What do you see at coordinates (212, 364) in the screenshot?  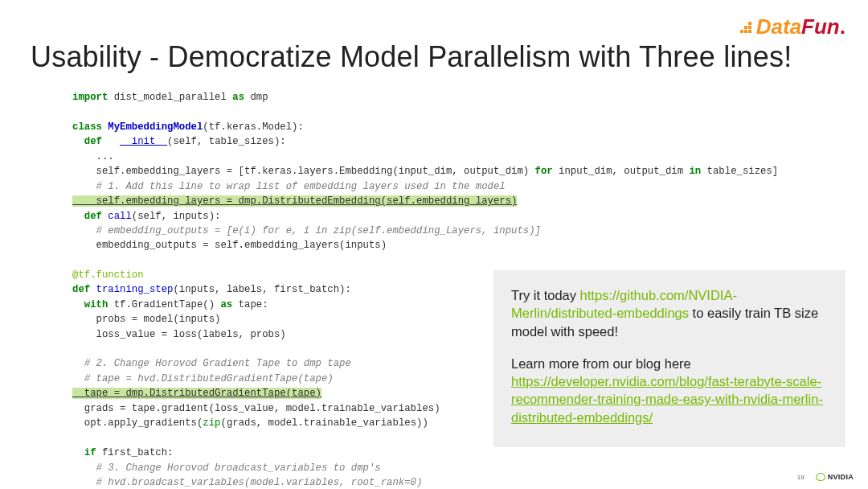 I see `code-comment: # 2. Change Horovod Gradient Tape to dmp…` at bounding box center [212, 364].